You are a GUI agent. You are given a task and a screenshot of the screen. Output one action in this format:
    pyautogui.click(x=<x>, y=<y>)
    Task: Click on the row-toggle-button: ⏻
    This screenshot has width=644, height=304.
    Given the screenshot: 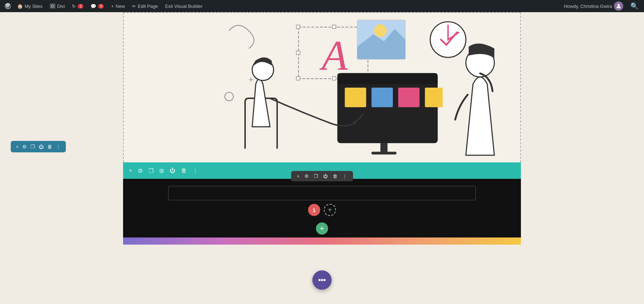 What is the action you would take?
    pyautogui.click(x=172, y=171)
    